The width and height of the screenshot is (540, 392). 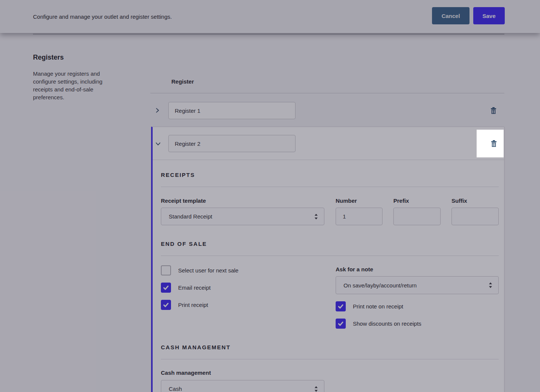 What do you see at coordinates (490, 144) in the screenshot?
I see `tutorial-spotlight` at bounding box center [490, 144].